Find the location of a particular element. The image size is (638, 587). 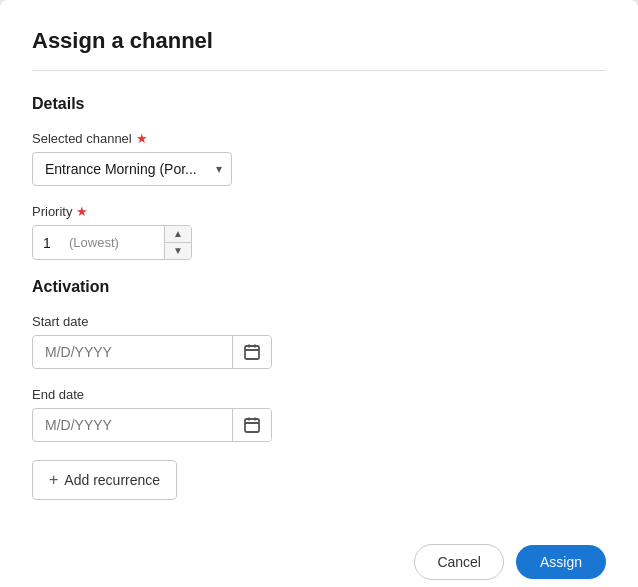

start-date-calendar-button is located at coordinates (252, 352).